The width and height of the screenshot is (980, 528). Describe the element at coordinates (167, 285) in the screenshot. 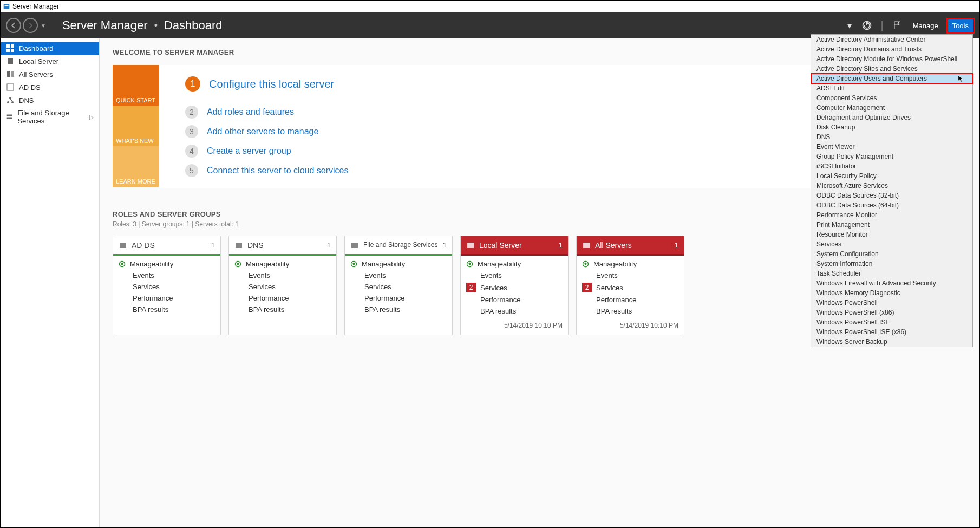

I see `role-tile: AD DS 1 ⦿Manageability Events Services P…` at that location.